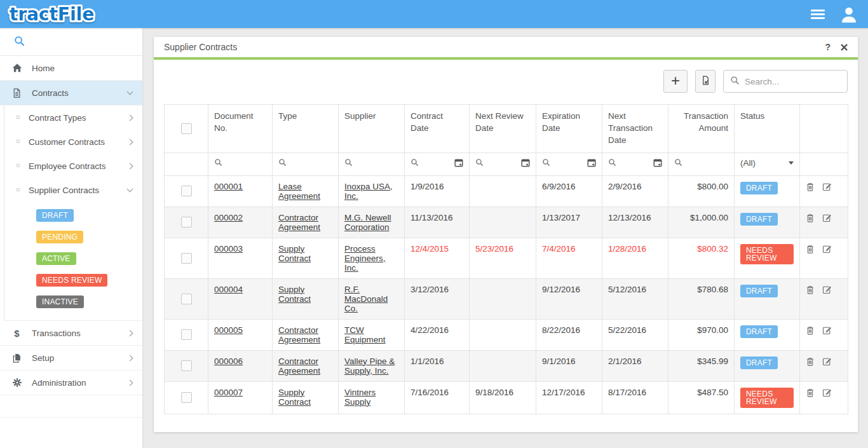 The height and width of the screenshot is (448, 868). I want to click on sidebar-item-setup: Setup, so click(71, 358).